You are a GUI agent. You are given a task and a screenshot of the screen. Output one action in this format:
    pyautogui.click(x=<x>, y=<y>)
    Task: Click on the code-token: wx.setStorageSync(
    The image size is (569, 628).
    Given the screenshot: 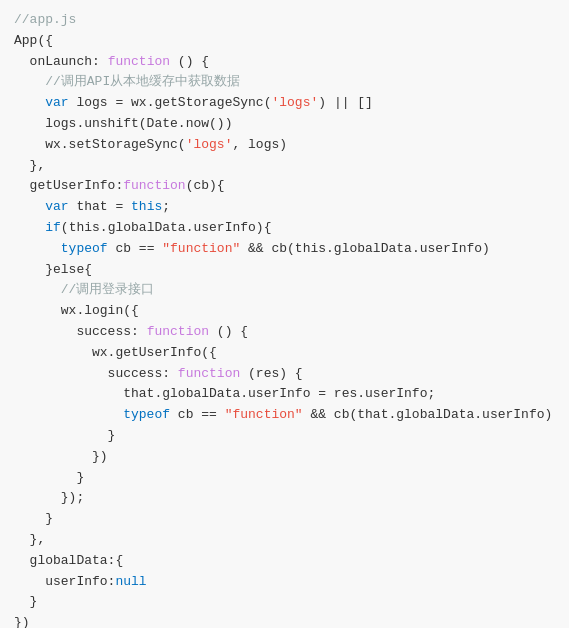 What is the action you would take?
    pyautogui.click(x=100, y=146)
    